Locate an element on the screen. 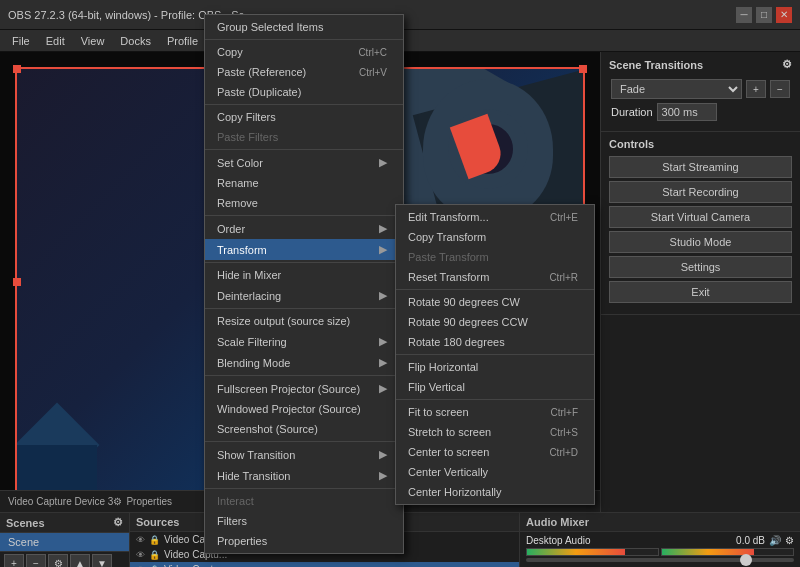 The image size is (800, 567). scene-up-button: ▲ is located at coordinates (80, 560).